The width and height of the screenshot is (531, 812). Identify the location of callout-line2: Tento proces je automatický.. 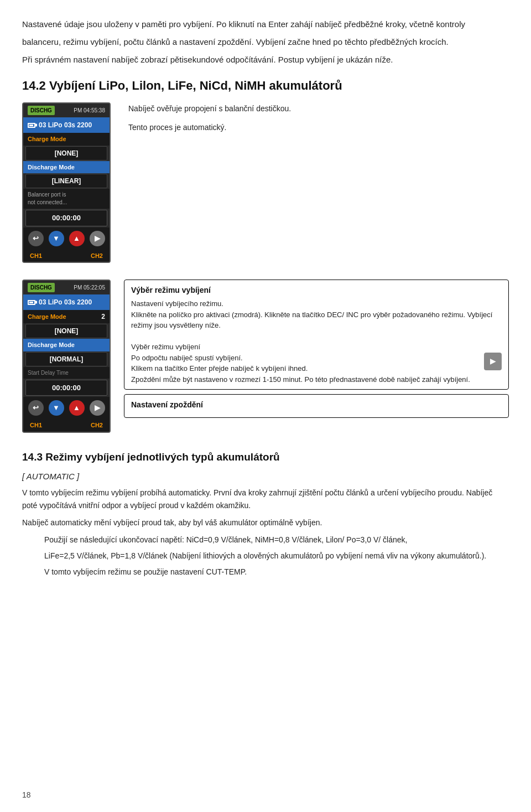
(319, 127).